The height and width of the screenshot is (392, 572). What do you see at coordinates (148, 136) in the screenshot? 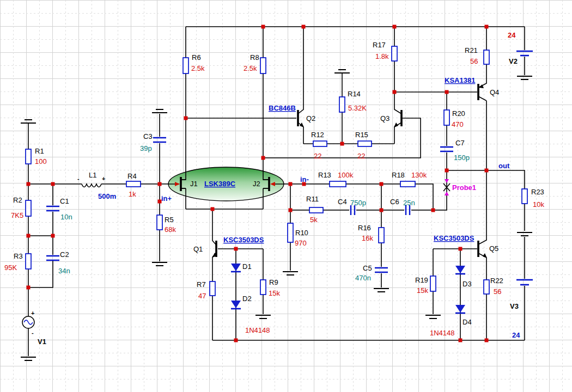
I see `capacitor-label: C3` at bounding box center [148, 136].